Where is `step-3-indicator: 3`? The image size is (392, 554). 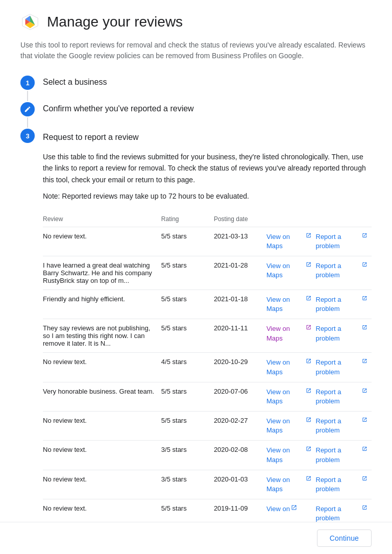
step-3-indicator: 3 is located at coordinates (28, 136).